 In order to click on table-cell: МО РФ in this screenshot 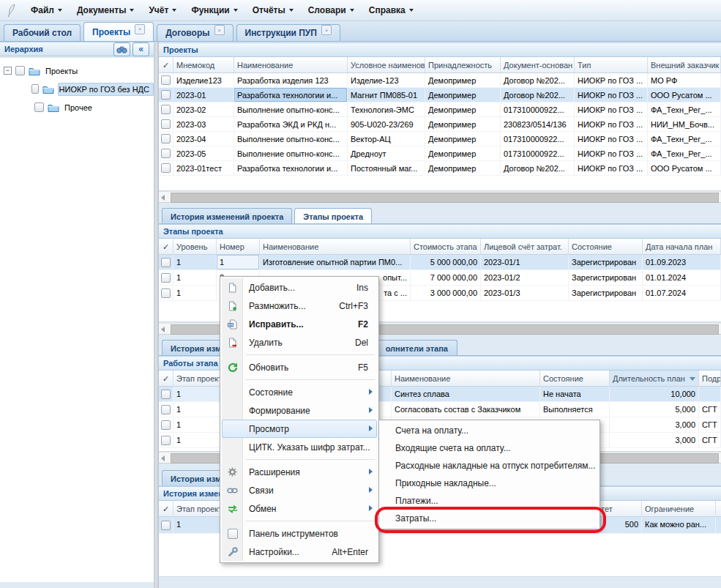, I will do `click(684, 81)`.